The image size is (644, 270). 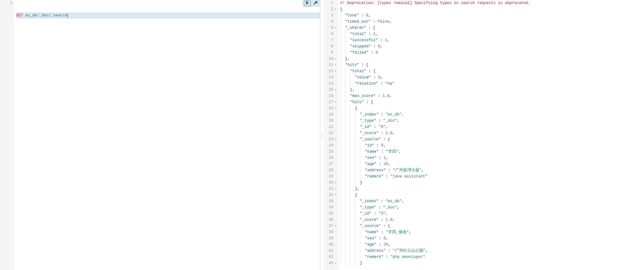 What do you see at coordinates (330, 133) in the screenshot?
I see `gutter-line: 22` at bounding box center [330, 133].